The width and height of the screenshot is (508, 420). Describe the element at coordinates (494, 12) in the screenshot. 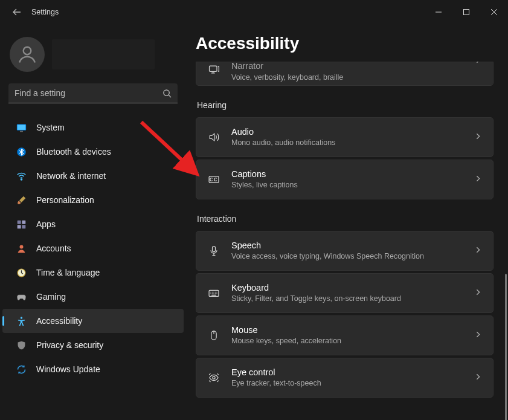

I see `close-icon` at that location.